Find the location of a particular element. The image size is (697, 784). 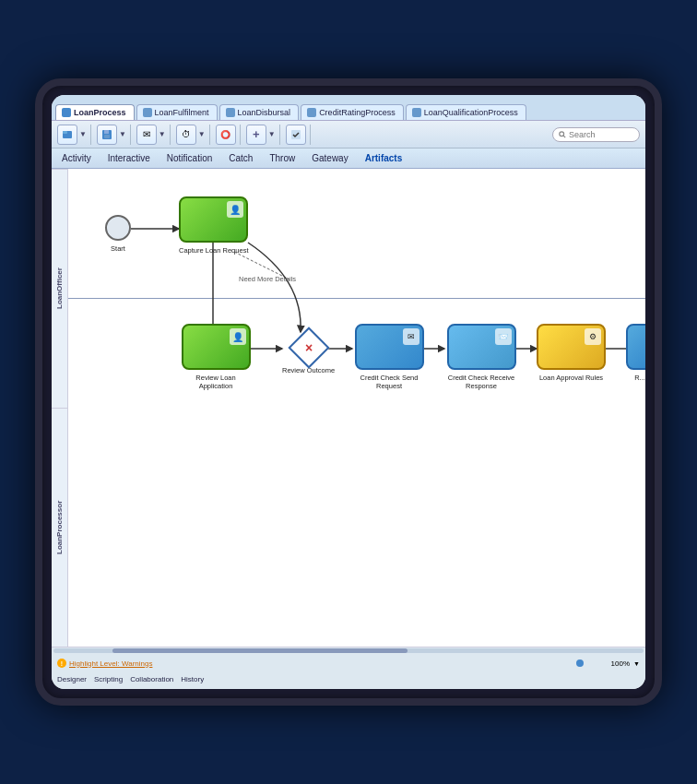

h-scrollbar-track is located at coordinates (348, 651).